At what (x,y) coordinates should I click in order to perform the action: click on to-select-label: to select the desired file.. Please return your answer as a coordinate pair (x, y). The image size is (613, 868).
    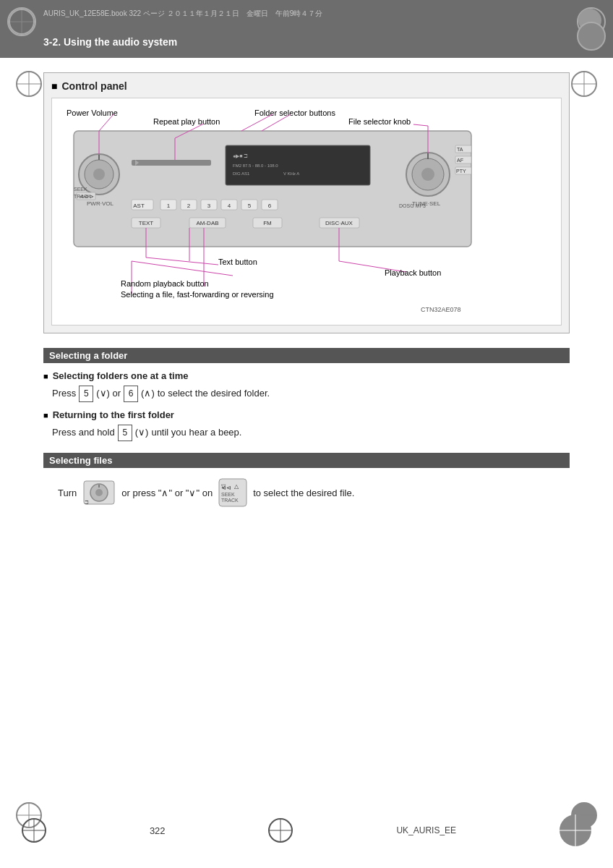
    Looking at the image, I should click on (304, 493).